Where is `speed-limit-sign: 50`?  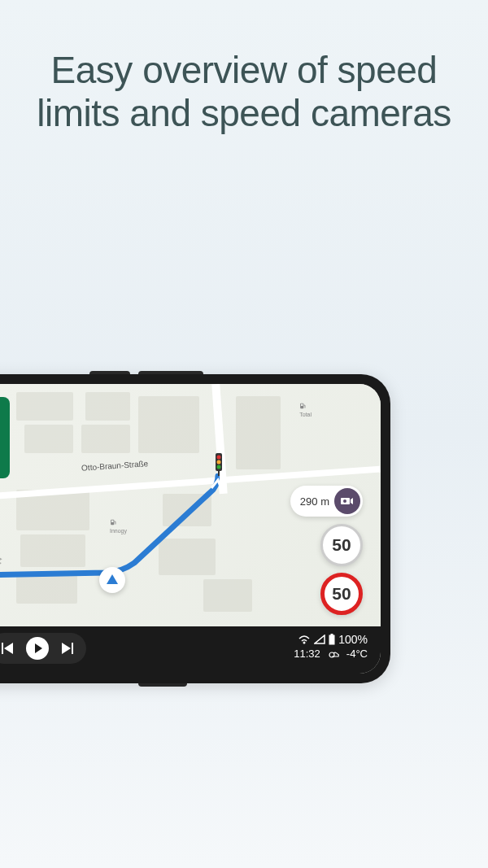 speed-limit-sign: 50 is located at coordinates (342, 545).